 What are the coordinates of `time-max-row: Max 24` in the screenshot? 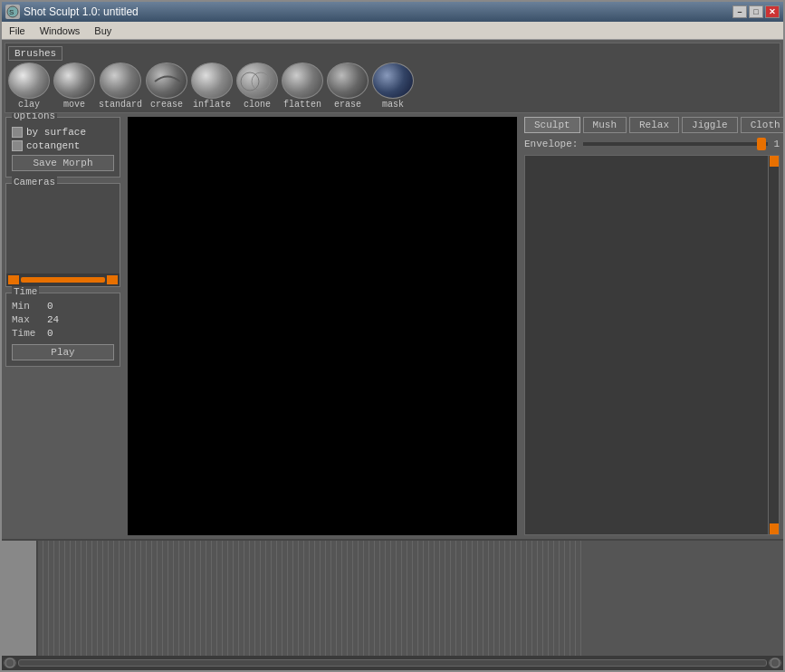 It's located at (63, 320).